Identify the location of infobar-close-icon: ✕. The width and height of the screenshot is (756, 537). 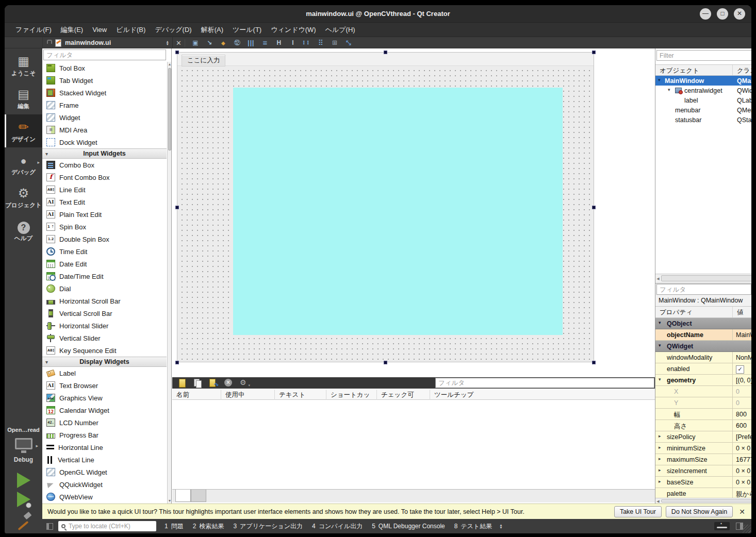
(744, 512).